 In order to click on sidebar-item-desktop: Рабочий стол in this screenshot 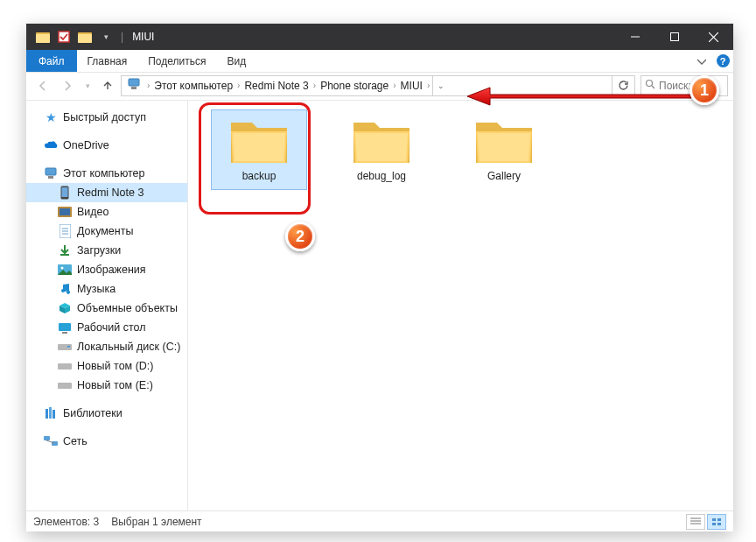, I will do `click(107, 327)`.